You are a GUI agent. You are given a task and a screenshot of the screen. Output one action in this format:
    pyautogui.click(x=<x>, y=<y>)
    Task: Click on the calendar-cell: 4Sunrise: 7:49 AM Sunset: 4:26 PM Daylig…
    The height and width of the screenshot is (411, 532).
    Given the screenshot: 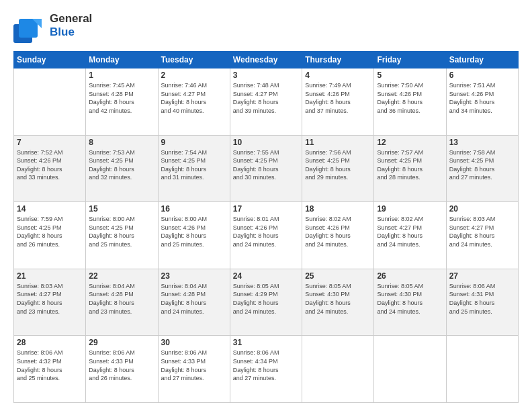 What is the action you would take?
    pyautogui.click(x=339, y=102)
    